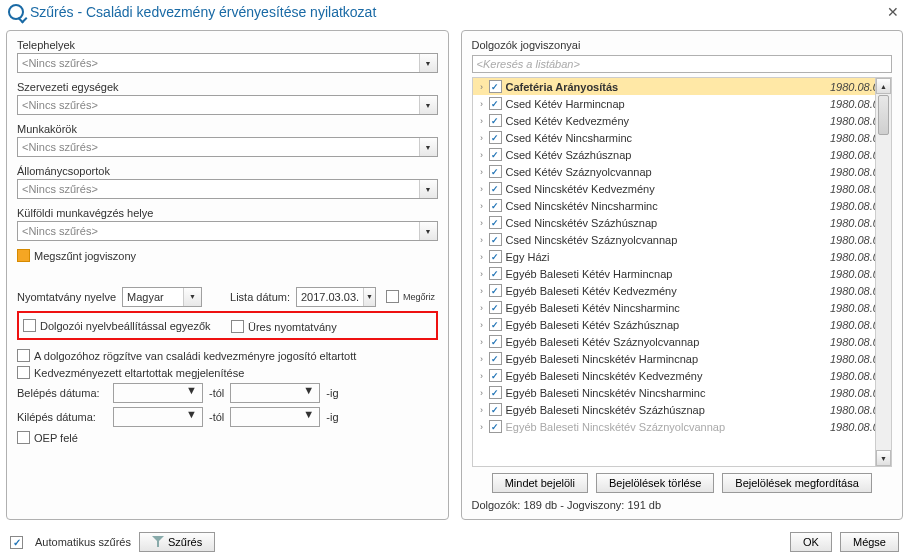 The image size is (909, 560). Describe the element at coordinates (275, 393) in the screenshot. I see `entry-to-input: ▼` at that location.